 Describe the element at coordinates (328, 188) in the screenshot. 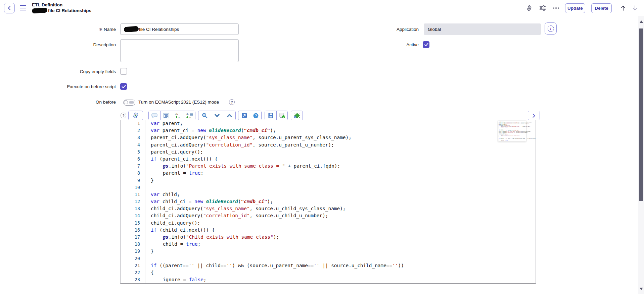

I see `code-line: 10` at that location.